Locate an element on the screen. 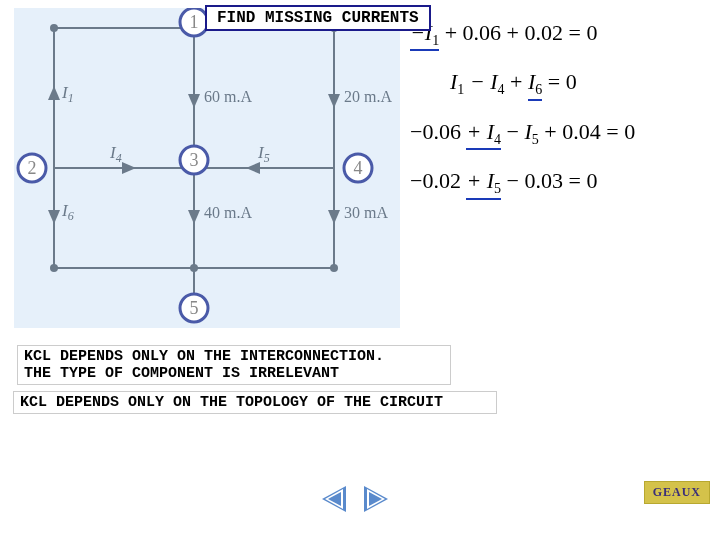 This screenshot has height=540, width=720. svg-text: 1 is located at coordinates (194, 22).